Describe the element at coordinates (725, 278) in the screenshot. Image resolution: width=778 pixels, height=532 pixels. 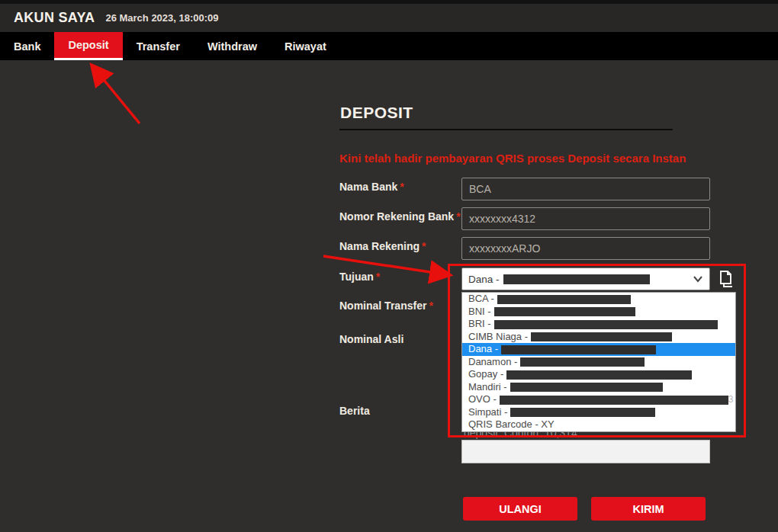
I see `copy-icon` at that location.